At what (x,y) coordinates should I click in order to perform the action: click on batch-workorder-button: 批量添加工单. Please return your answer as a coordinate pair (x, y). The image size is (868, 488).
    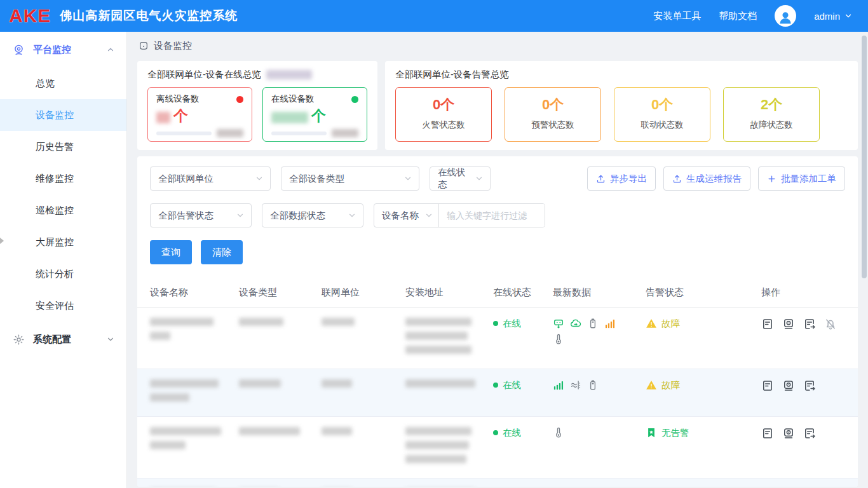
    Looking at the image, I should click on (802, 179).